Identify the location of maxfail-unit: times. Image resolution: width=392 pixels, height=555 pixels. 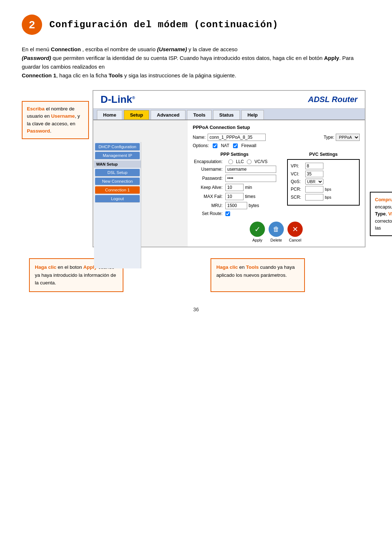
(250, 197).